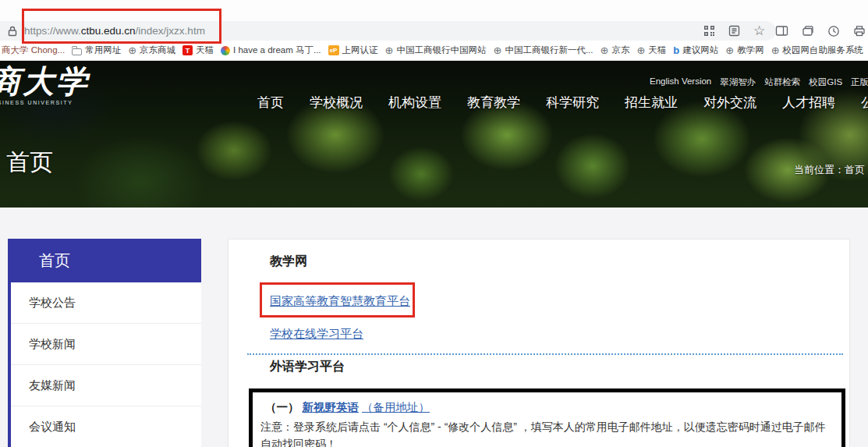  I want to click on nav-item: 人才招聘, so click(809, 103).